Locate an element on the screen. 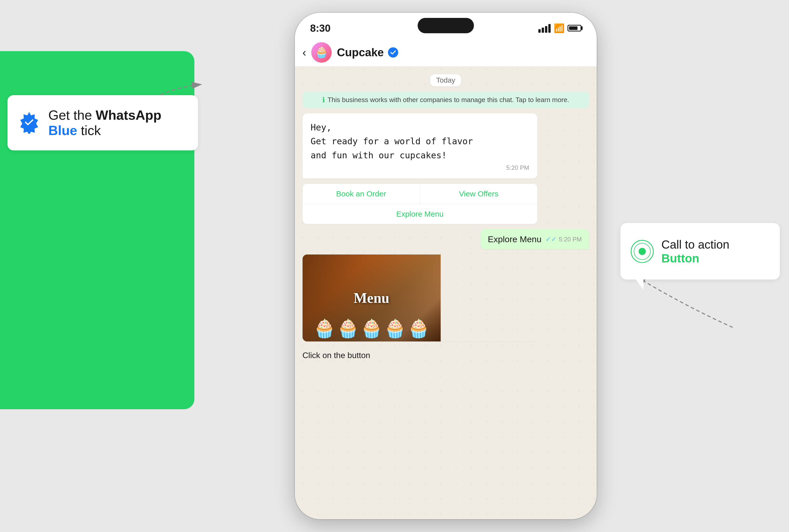  wifi-icon: 📶 is located at coordinates (559, 28).